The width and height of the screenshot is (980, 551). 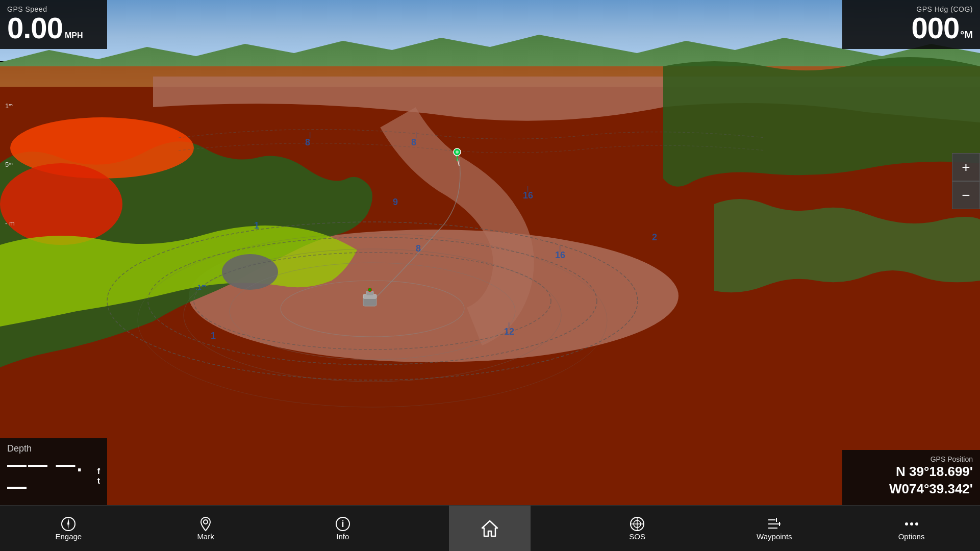 What do you see at coordinates (966, 181) in the screenshot?
I see `zoom-controls: + −` at bounding box center [966, 181].